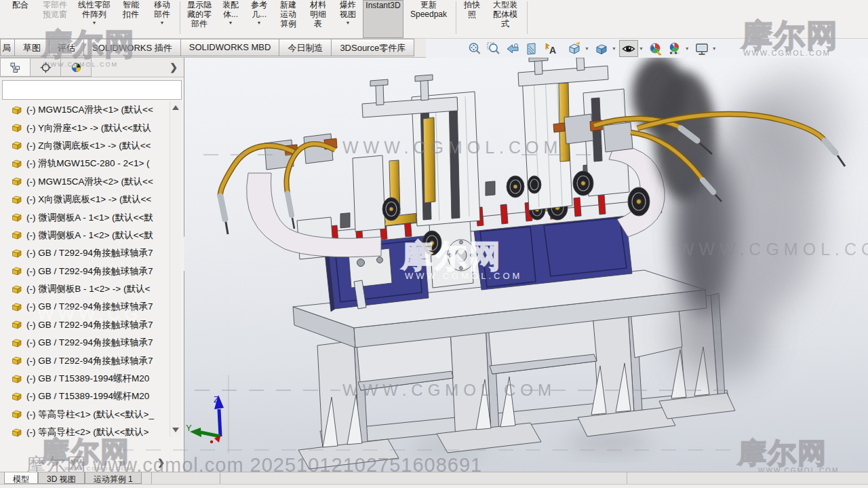 This screenshot has height=488, width=868. I want to click on toolbar-button-take-snapshot: 拍快照, so click(472, 19).